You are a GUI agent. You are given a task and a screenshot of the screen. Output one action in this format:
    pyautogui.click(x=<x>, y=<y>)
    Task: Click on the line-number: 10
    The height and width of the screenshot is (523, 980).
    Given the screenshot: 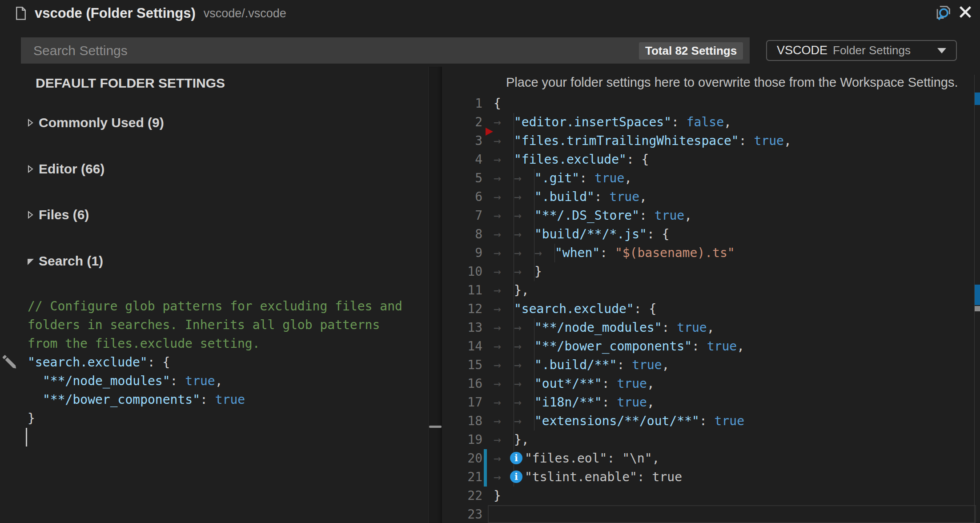 What is the action you would take?
    pyautogui.click(x=468, y=272)
    